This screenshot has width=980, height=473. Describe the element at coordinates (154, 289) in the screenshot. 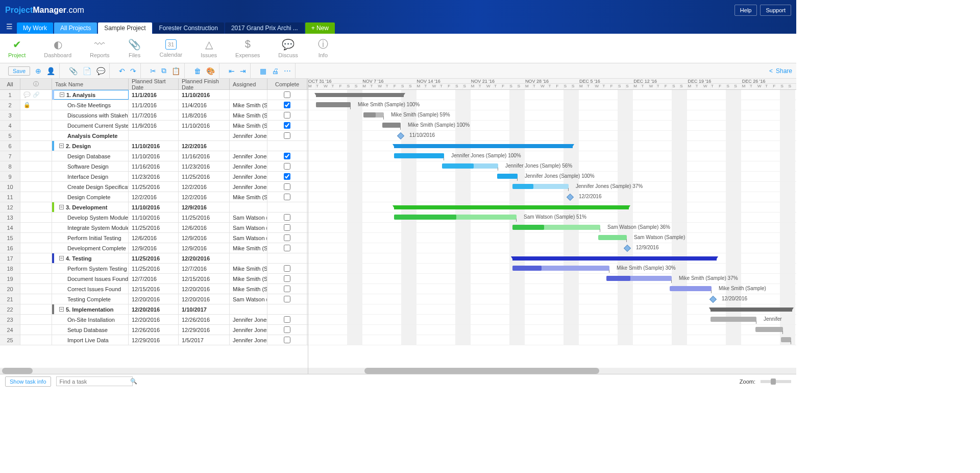

I see `task-row: 20Correct Issues Found12/15/201612/20/20…` at that location.